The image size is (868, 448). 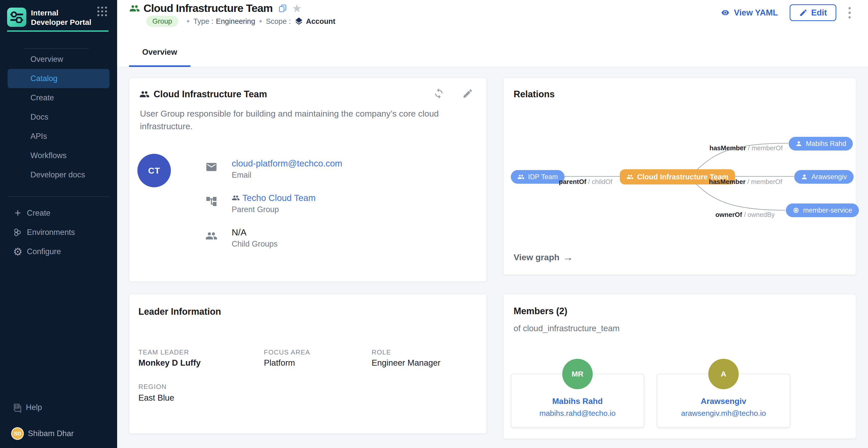 What do you see at coordinates (39, 213) in the screenshot?
I see `tool-label: Create` at bounding box center [39, 213].